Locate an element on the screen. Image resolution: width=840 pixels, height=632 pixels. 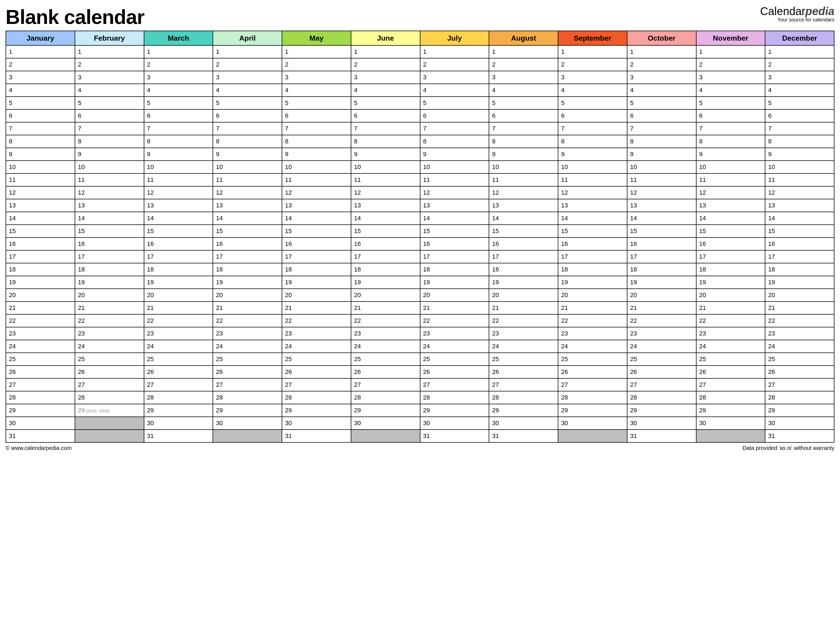
month-header-march: March is located at coordinates (178, 38).